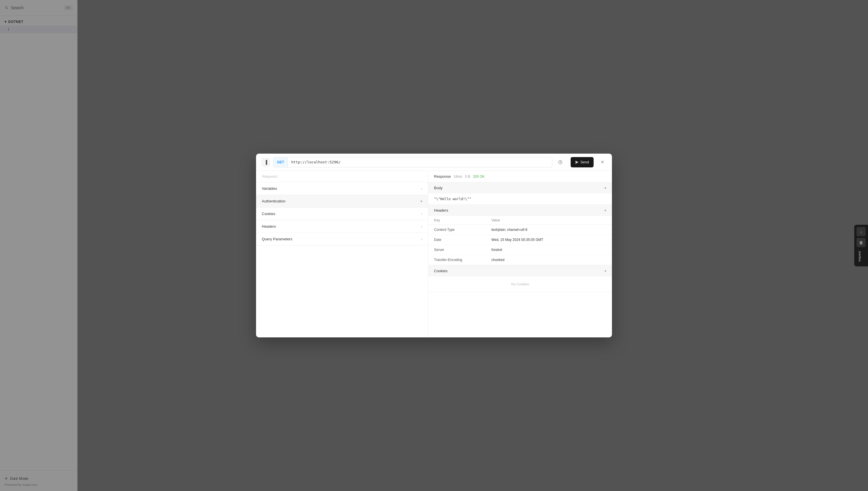  I want to click on down-arrow-icon: ↓, so click(861, 232).